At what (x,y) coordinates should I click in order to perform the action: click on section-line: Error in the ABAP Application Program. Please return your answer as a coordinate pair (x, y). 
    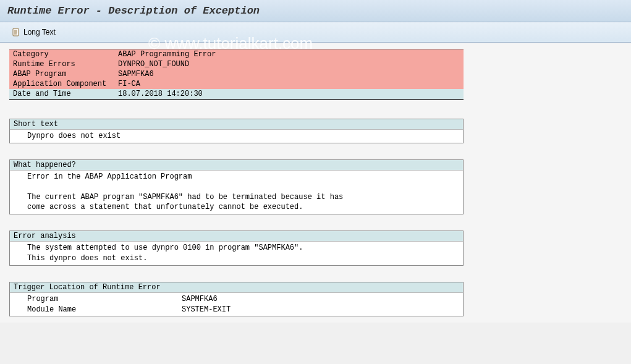
    Looking at the image, I should click on (236, 177).